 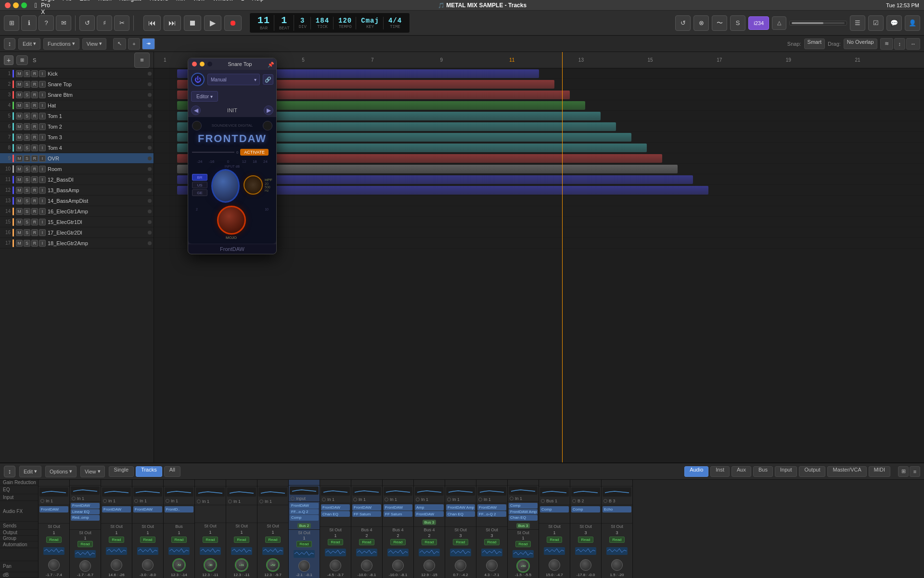 I want to click on fx-slot: FF...o-Q 2, so click(x=492, y=514).